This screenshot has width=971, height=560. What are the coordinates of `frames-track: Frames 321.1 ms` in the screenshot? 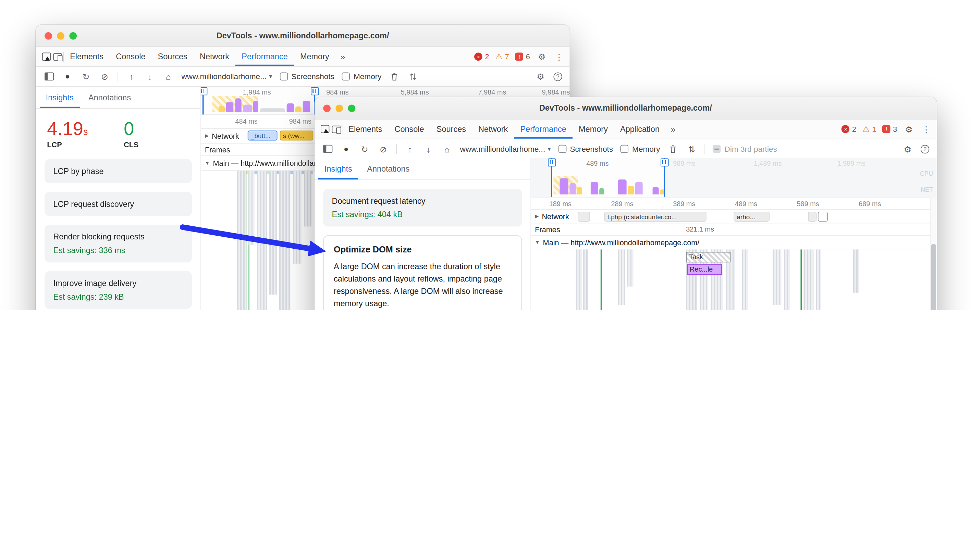 It's located at (734, 230).